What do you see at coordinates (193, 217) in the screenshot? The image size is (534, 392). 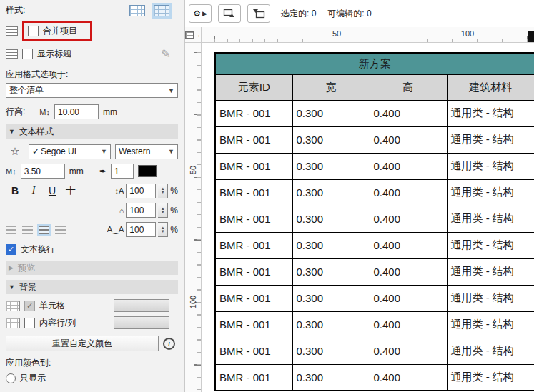 I see `vertical-ruler-ticks` at bounding box center [193, 217].